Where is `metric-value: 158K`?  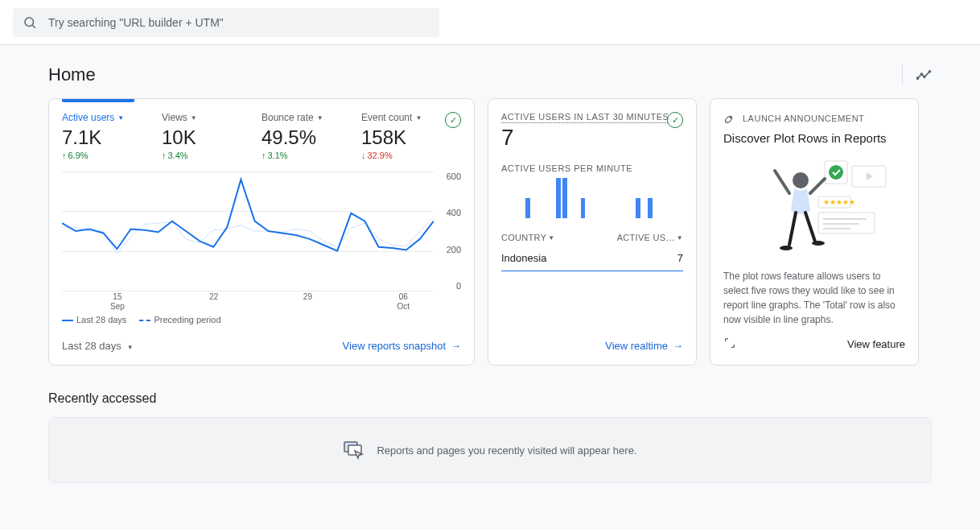 metric-value: 158K is located at coordinates (411, 138).